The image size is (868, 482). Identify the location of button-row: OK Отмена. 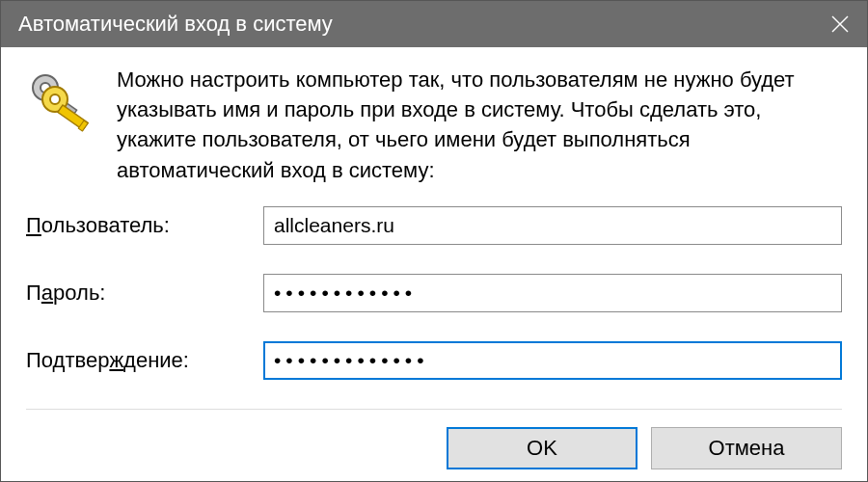
(434, 440).